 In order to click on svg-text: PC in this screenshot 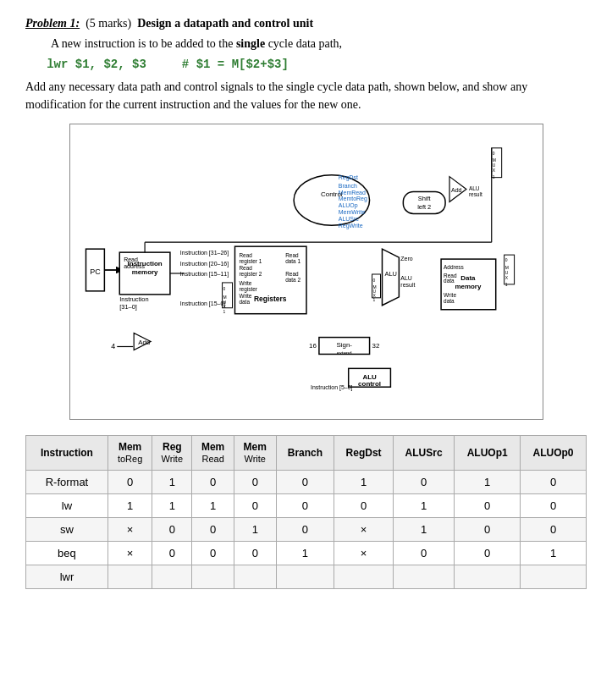, I will do `click(95, 272)`.